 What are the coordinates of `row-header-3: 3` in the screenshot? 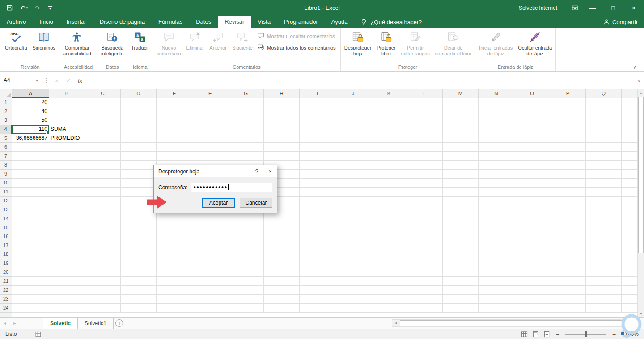 It's located at (6, 121).